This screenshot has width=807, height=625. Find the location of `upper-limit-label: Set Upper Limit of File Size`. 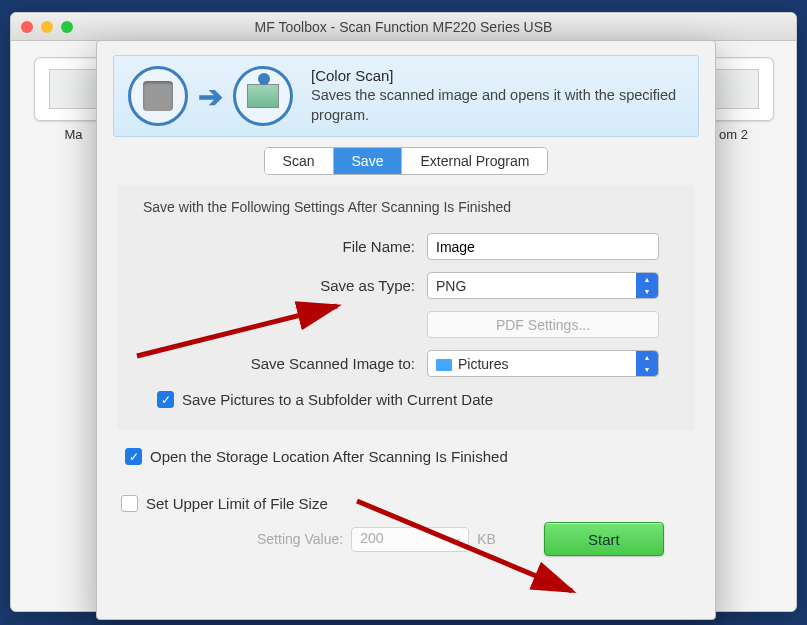

upper-limit-label: Set Upper Limit of File Size is located at coordinates (237, 504).